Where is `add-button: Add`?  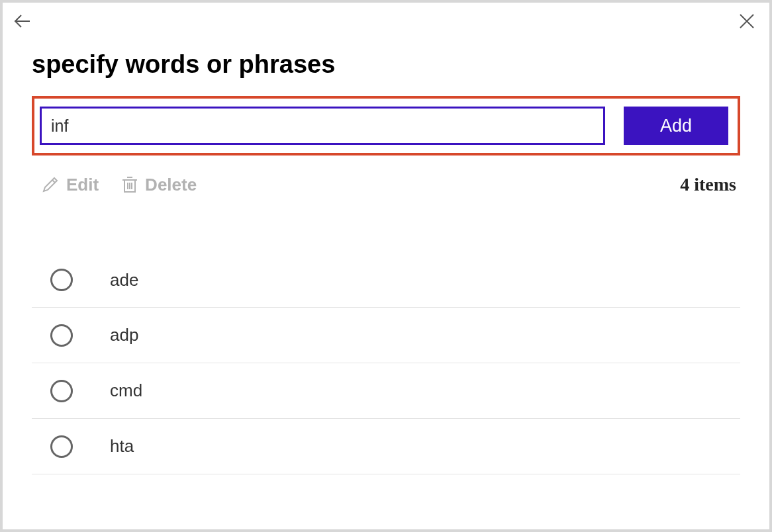 add-button: Add is located at coordinates (676, 126).